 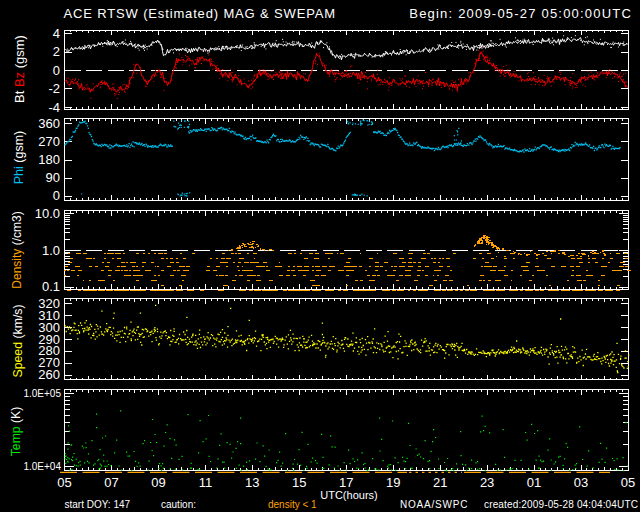 I want to click on svg-text: 23, so click(x=487, y=482).